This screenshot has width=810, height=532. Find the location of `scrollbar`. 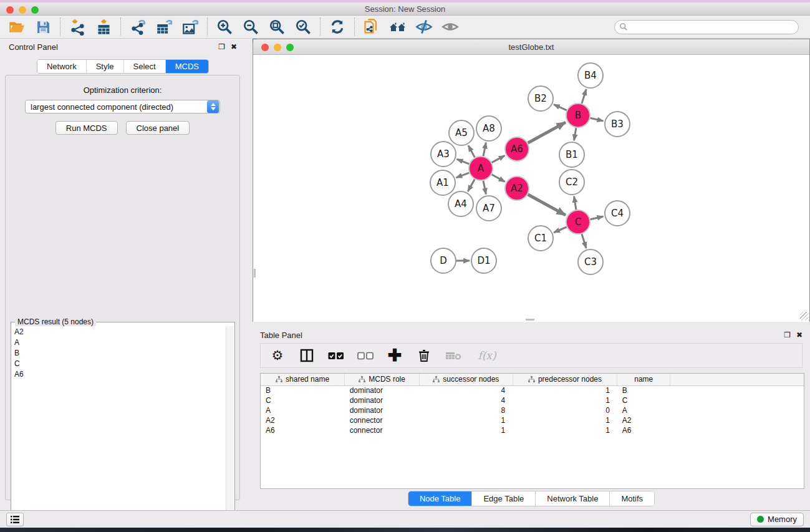

scrollbar is located at coordinates (229, 429).